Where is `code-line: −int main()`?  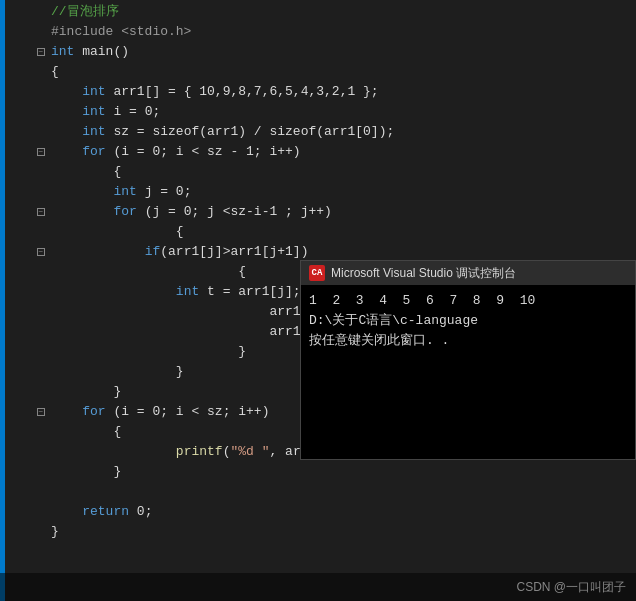 code-line: −int main() is located at coordinates (336, 52).